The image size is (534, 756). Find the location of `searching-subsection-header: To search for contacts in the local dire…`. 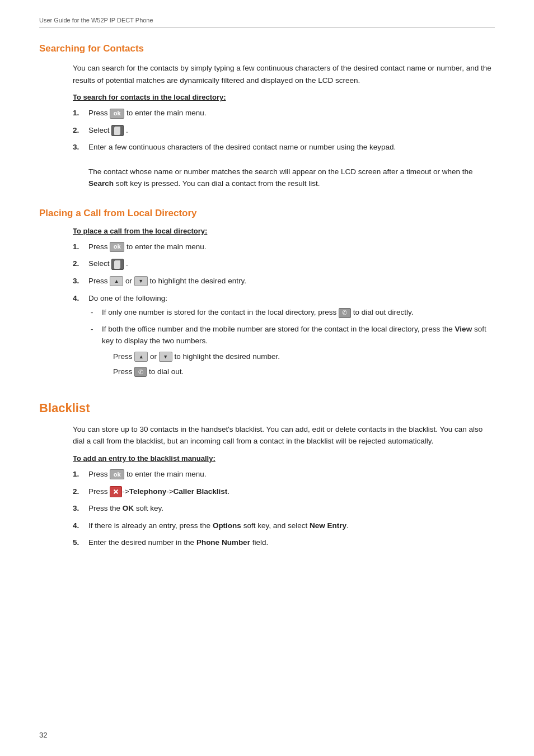

searching-subsection-header: To search for contacts in the local dire… is located at coordinates (284, 97).